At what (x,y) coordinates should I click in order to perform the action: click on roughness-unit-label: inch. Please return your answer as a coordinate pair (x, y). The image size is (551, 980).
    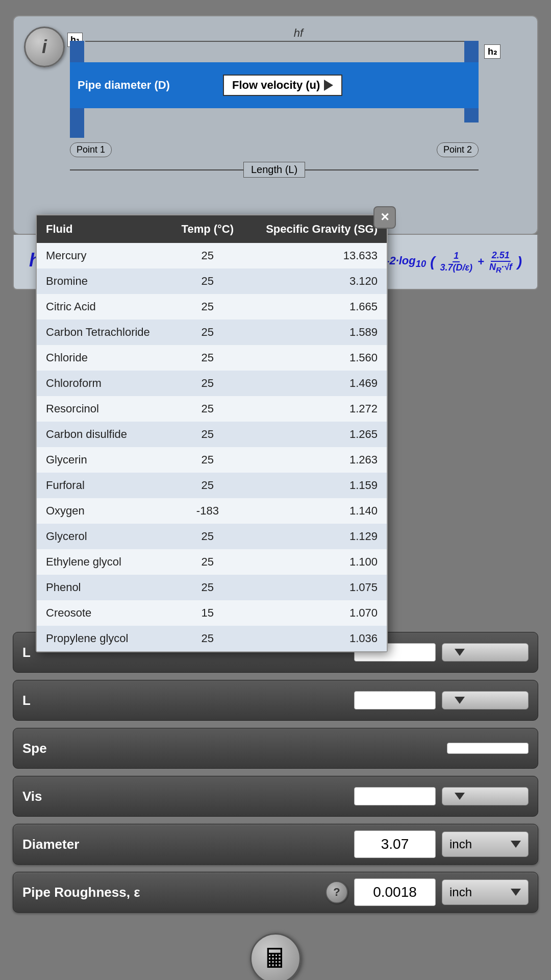
    Looking at the image, I should click on (461, 892).